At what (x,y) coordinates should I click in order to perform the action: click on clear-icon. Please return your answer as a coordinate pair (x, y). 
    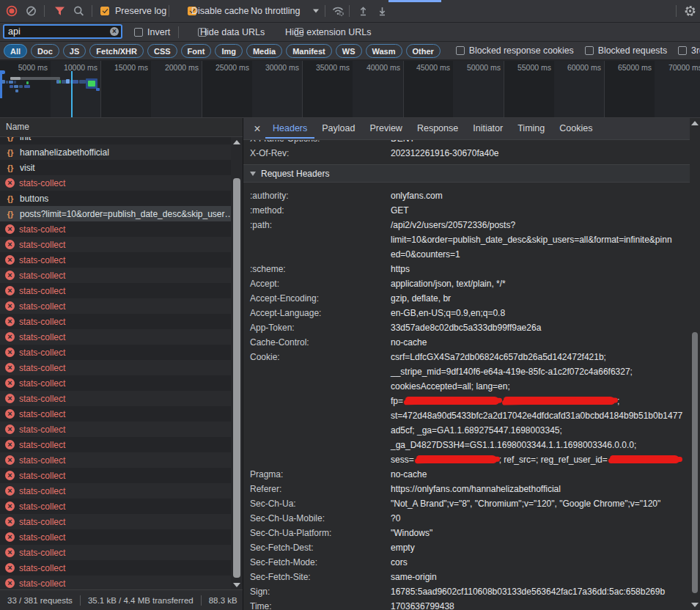
    Looking at the image, I should click on (31, 12).